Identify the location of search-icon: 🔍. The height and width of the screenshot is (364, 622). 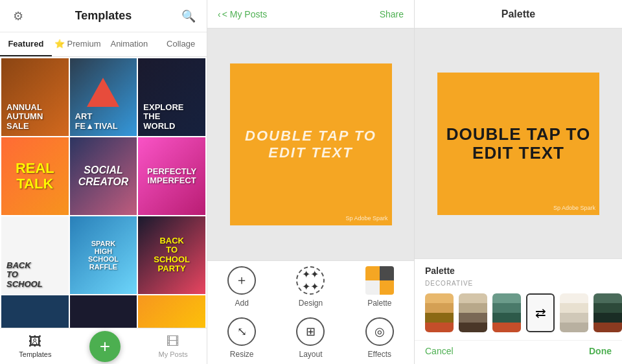
(189, 16).